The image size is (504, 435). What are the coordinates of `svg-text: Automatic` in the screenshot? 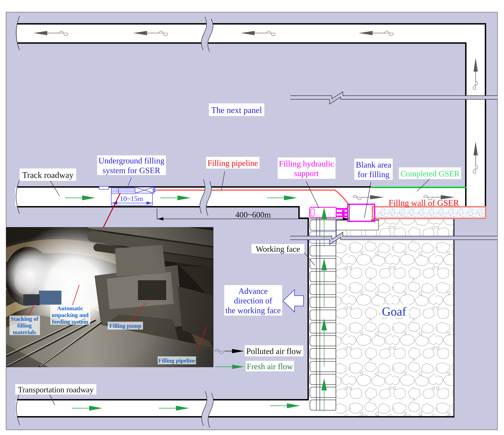 It's located at (70, 308).